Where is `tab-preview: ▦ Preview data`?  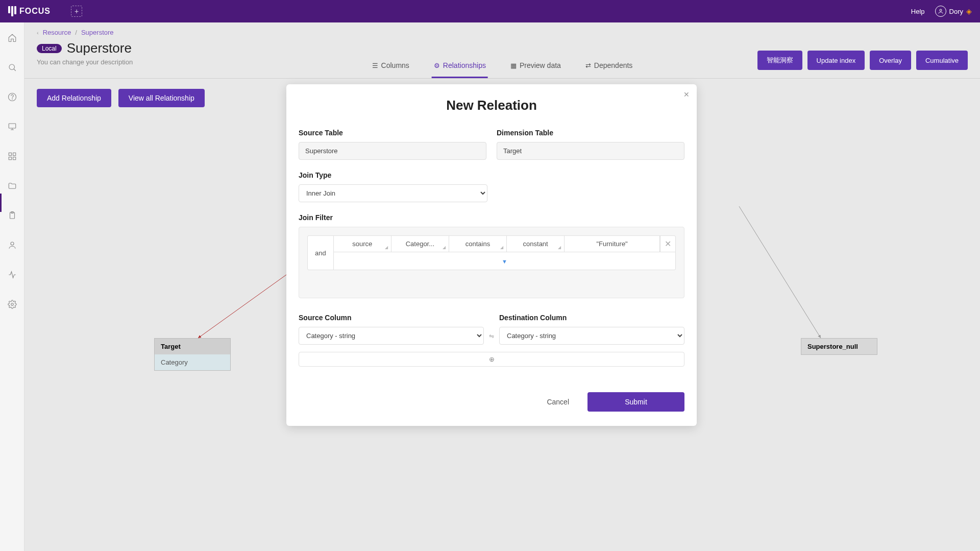 tab-preview: ▦ Preview data is located at coordinates (536, 67).